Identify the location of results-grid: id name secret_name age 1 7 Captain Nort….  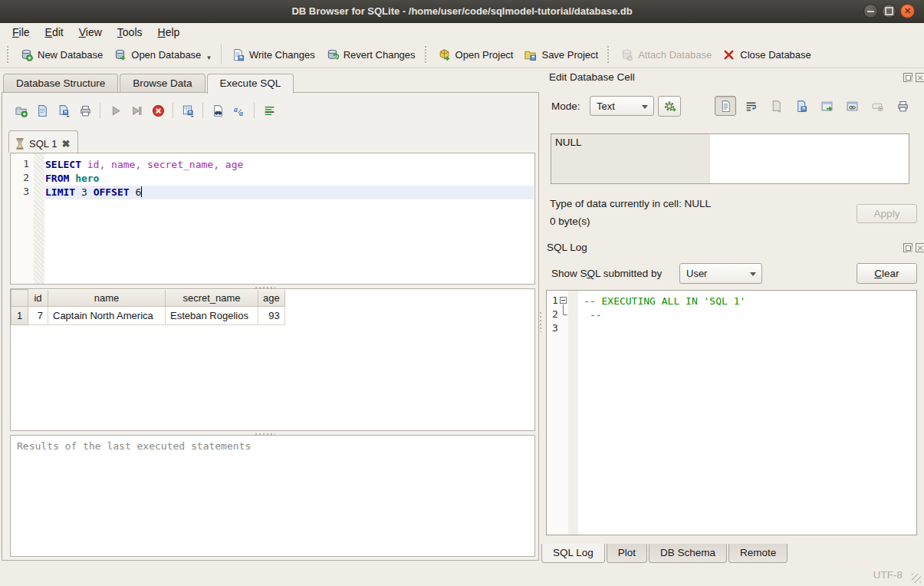
(273, 360).